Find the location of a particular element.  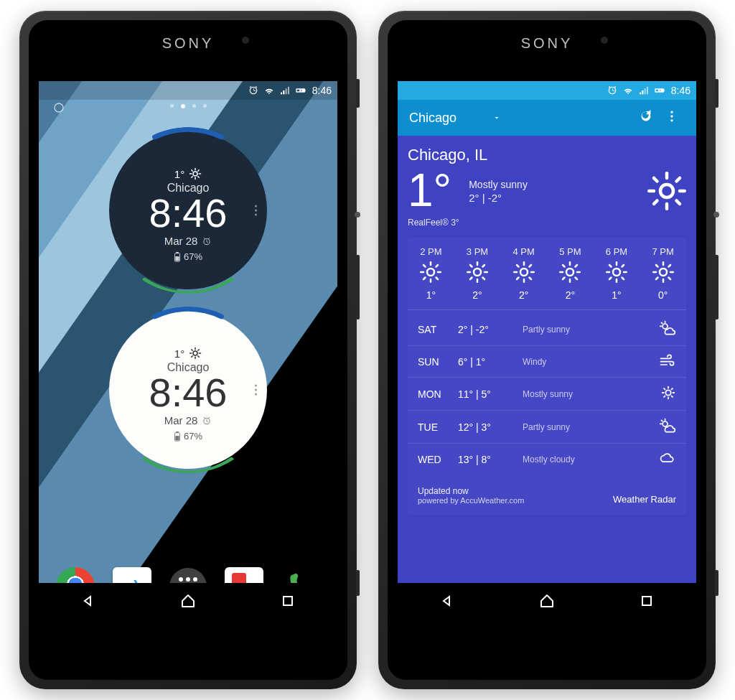

hour-label: 4 PM is located at coordinates (524, 251).